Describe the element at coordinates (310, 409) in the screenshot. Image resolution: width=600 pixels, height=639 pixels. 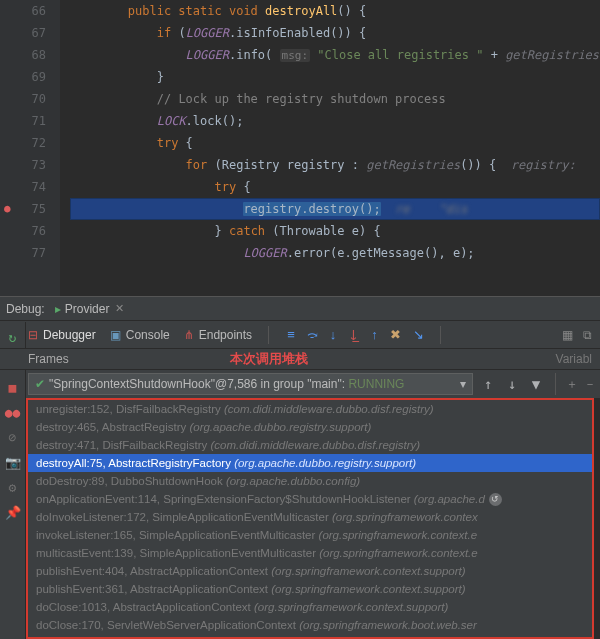
I see `stack-frame: unregister:152, DisfFailbackRegistry (co…` at that location.